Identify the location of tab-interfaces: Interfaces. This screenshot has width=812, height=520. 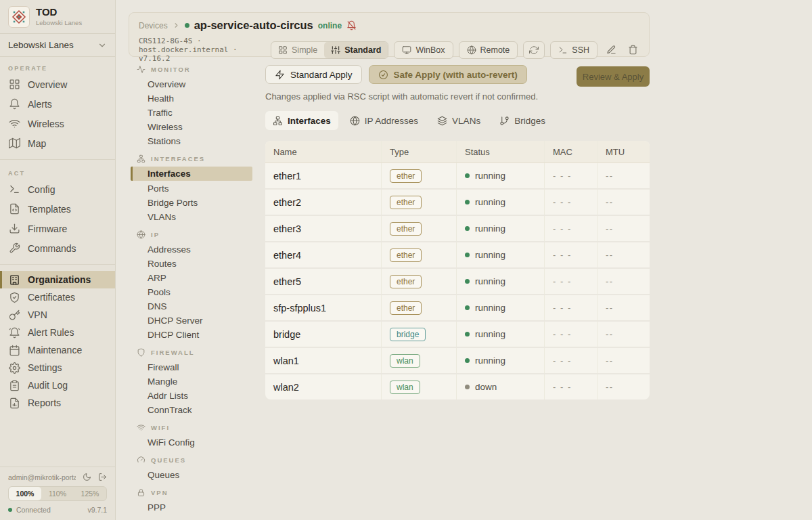
(302, 121).